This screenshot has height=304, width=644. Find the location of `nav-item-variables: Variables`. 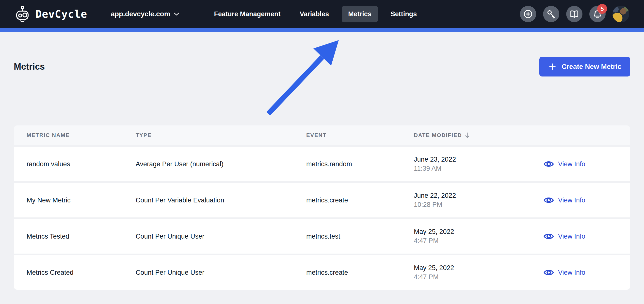

nav-item-variables: Variables is located at coordinates (314, 14).